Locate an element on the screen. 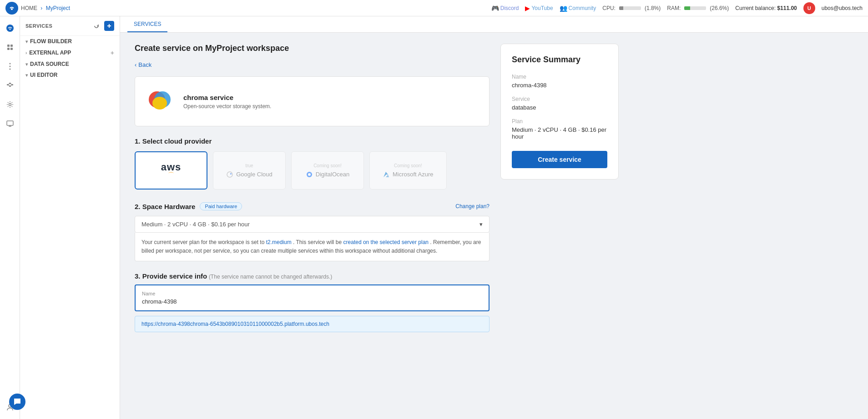 This screenshot has height=419, width=868. back-button: ‹ Back is located at coordinates (312, 65).